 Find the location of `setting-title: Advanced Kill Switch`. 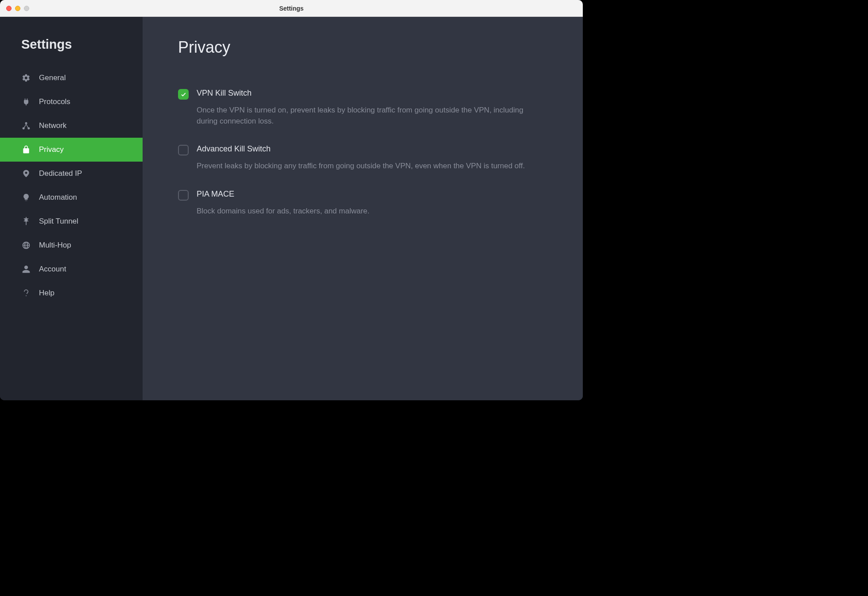

setting-title: Advanced Kill Switch is located at coordinates (372, 149).